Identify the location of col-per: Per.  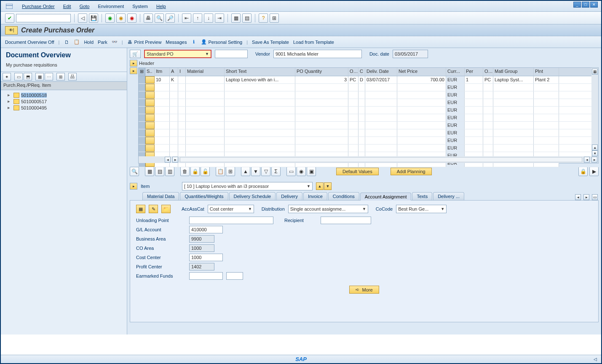
(474, 72).